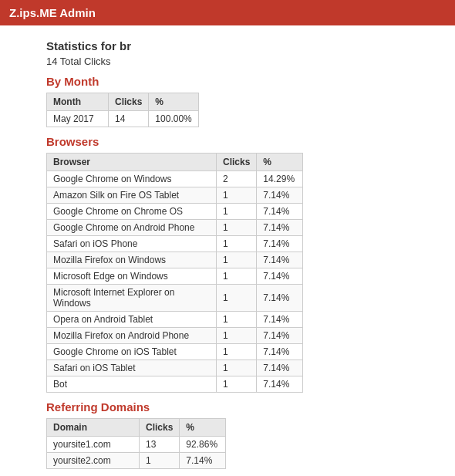 The height and width of the screenshot is (476, 455). I want to click on clicks-cell: 13, so click(160, 444).